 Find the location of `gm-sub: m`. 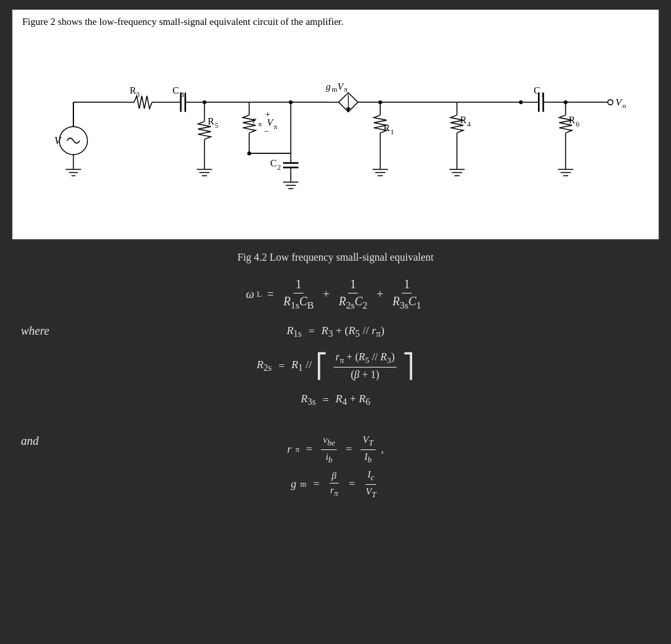

gm-sub: m is located at coordinates (303, 485).